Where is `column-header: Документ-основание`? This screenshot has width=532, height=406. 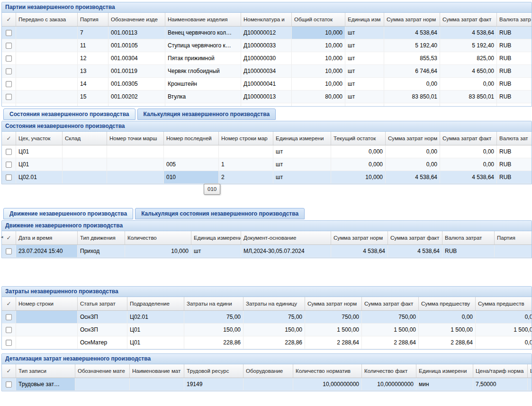 column-header: Документ-основание is located at coordinates (286, 238).